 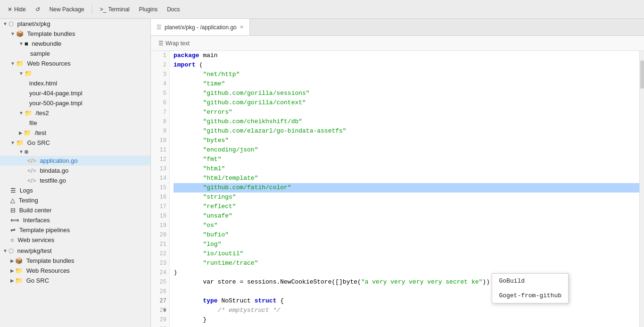 I want to click on sidebar-item-500-page: your-500-page.tmpl, so click(x=75, y=103).